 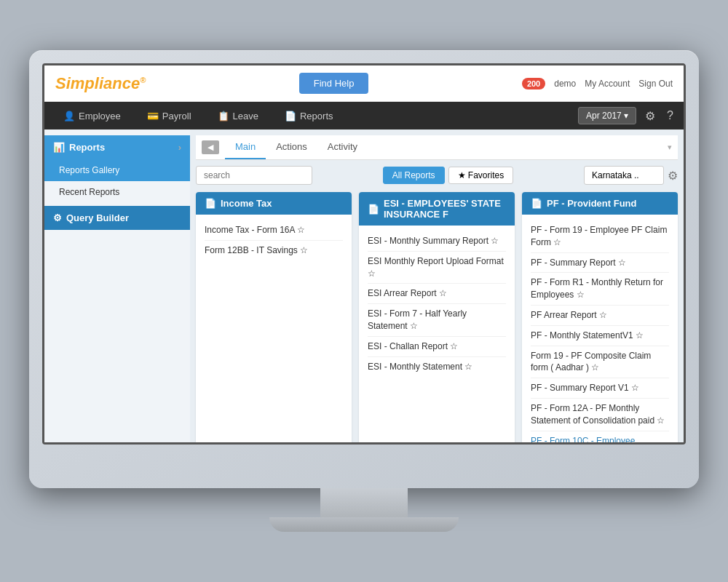 I want to click on sidebar-item-reports-gallery: Reports Gallery, so click(x=117, y=170).